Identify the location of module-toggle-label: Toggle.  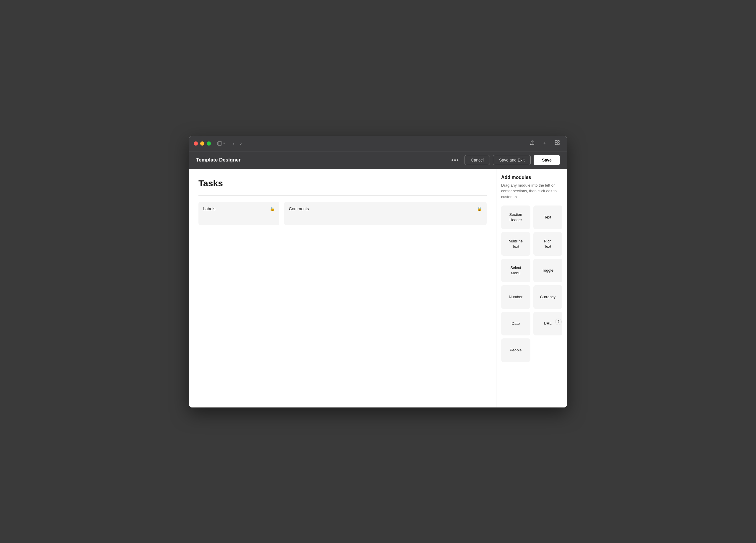
(548, 270).